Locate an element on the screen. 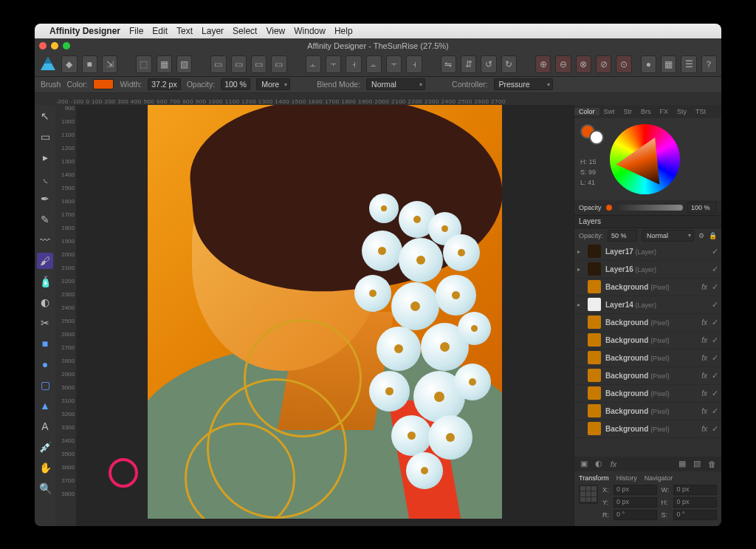  align-bottom-button: ⫞ is located at coordinates (413, 64).